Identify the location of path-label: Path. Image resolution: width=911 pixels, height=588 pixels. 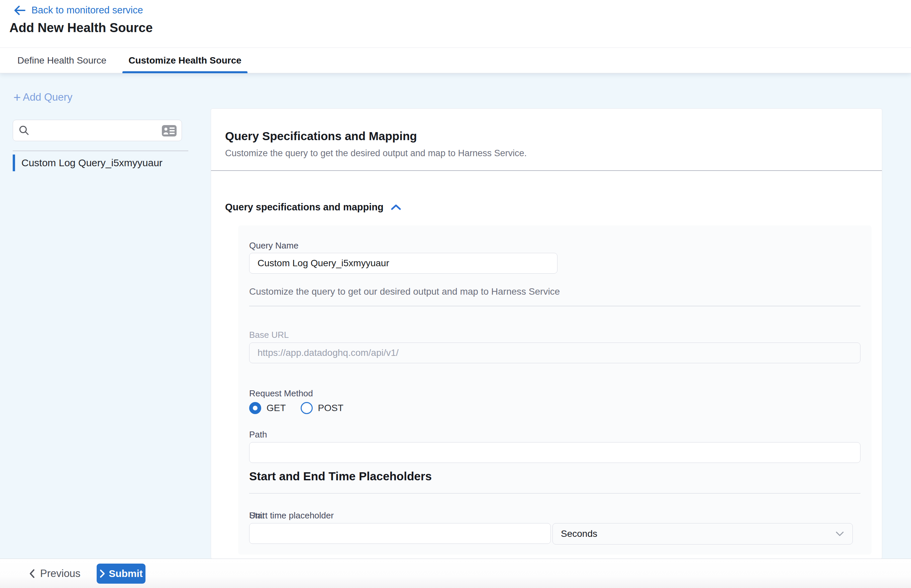
(258, 435).